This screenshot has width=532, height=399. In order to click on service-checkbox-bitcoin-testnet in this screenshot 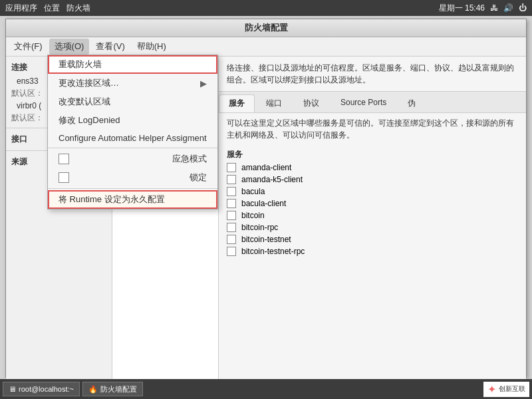, I will do `click(231, 239)`.